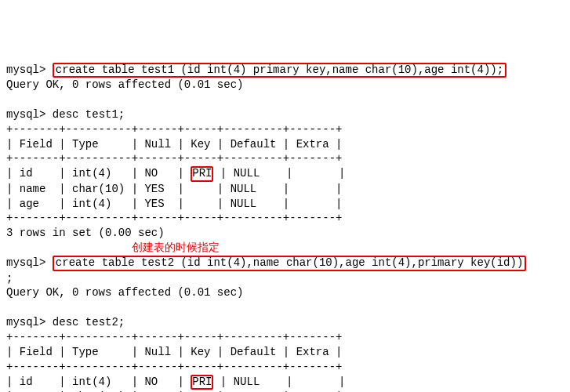  What do you see at coordinates (174, 189) in the screenshot?
I see `table-row: | name | char(10) | YES | | NULL | |` at bounding box center [174, 189].